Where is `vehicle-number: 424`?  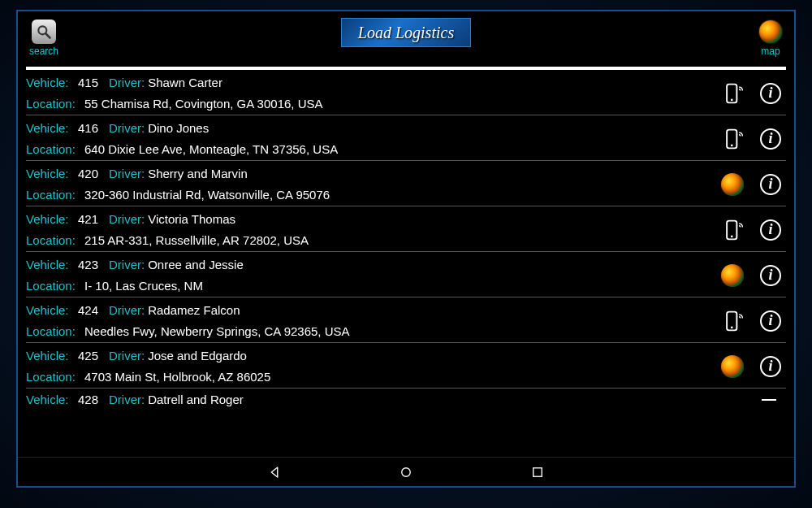
vehicle-number: 424 is located at coordinates (91, 310).